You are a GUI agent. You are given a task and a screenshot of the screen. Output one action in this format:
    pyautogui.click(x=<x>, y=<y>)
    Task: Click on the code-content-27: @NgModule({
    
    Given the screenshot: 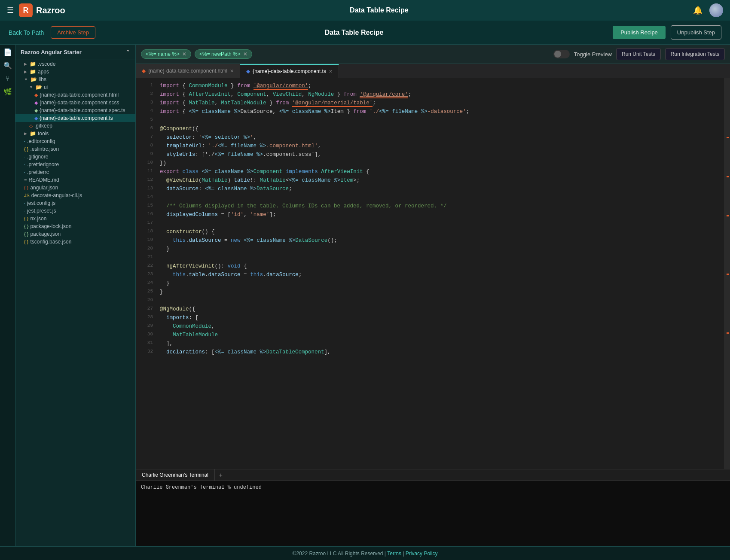 What is the action you would take?
    pyautogui.click(x=440, y=309)
    